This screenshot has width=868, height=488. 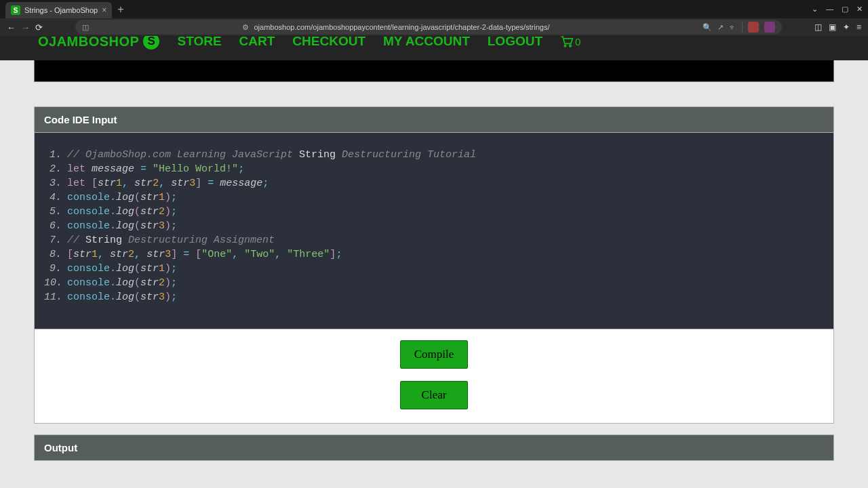 What do you see at coordinates (151, 43) in the screenshot?
I see `brand-icon: S` at bounding box center [151, 43].